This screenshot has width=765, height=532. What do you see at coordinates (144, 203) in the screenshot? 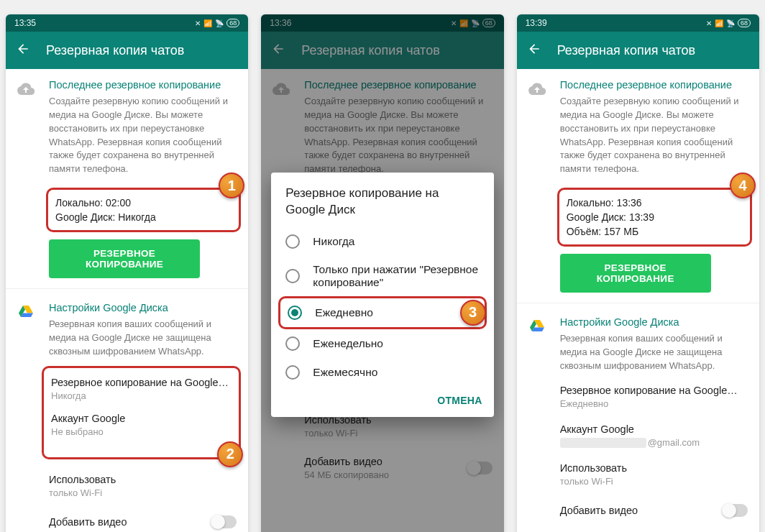
I see `local-backup-time: Локально: 02:00` at bounding box center [144, 203].